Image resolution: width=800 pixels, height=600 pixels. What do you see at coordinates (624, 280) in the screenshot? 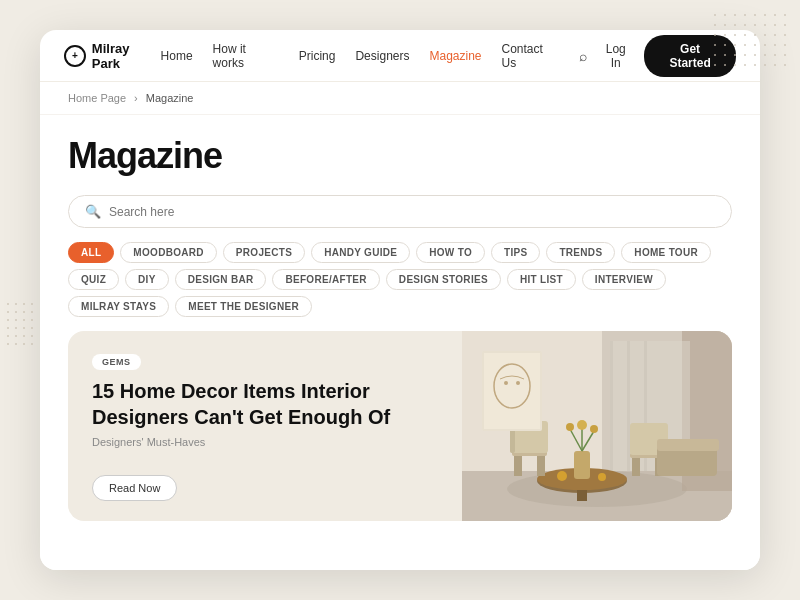
I see `tag-interview: INTERVIEW` at bounding box center [624, 280].